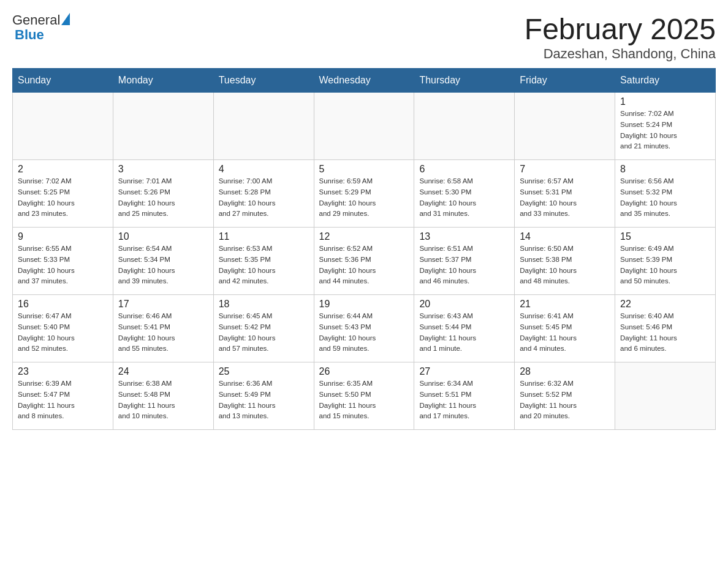 The height and width of the screenshot is (563, 728). What do you see at coordinates (63, 400) in the screenshot?
I see `day-info: Sunrise: 6:39 AMSunset: 5:47 PMDaylight:…` at bounding box center [63, 400].